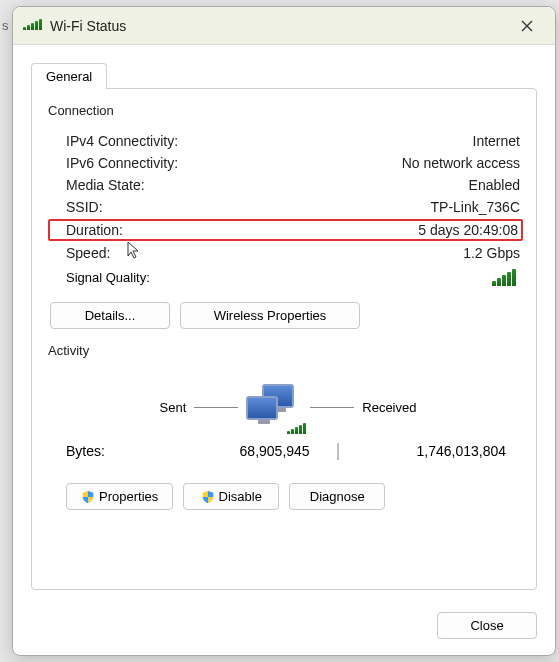 The width and height of the screenshot is (559, 662). Describe the element at coordinates (6, 26) in the screenshot. I see `background-fragment: s` at that location.